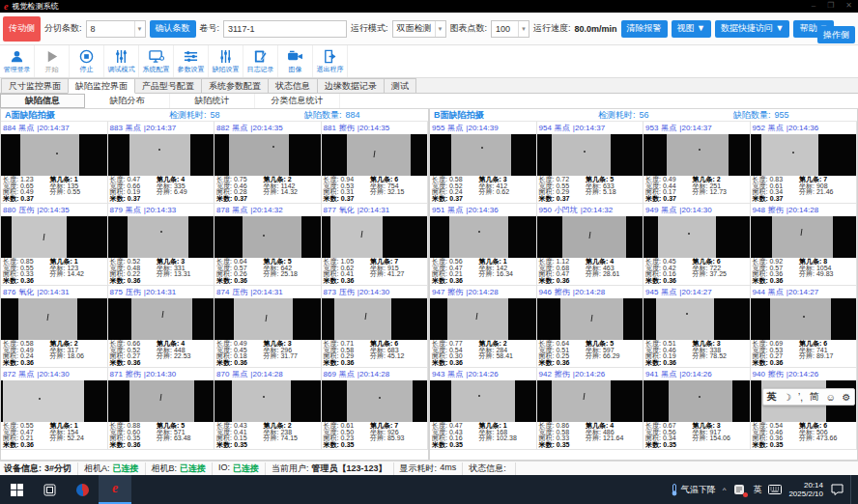  Describe the element at coordinates (806, 490) in the screenshot. I see `taskbar-clock: 20:14 2025/2/10` at that location.